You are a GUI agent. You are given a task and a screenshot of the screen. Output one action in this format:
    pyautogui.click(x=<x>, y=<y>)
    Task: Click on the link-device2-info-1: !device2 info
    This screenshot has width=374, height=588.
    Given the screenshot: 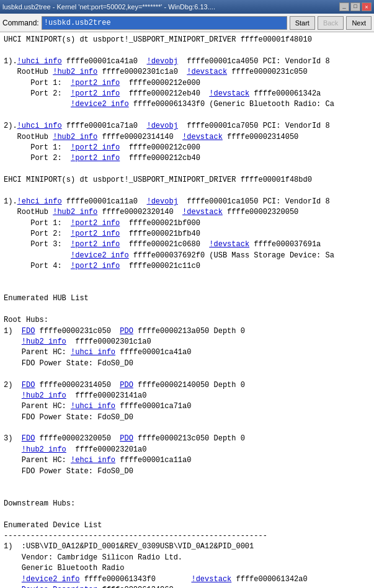 What is the action you would take?
    pyautogui.click(x=100, y=104)
    